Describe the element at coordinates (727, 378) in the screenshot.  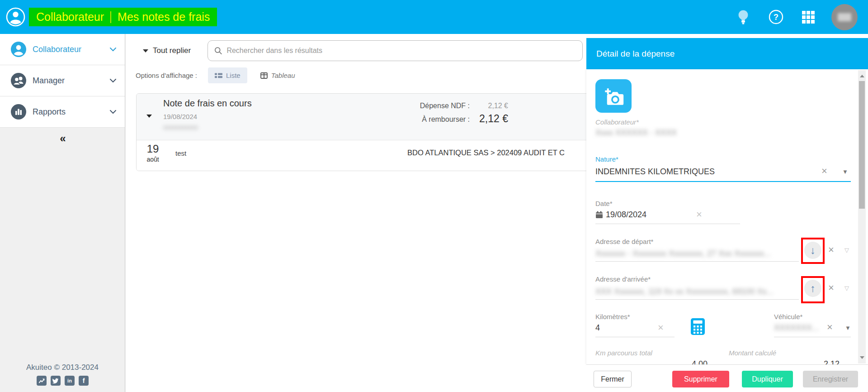
I see `detail-panel-footer: Fermer Supprimer Dupliquer Enregistrer` at that location.